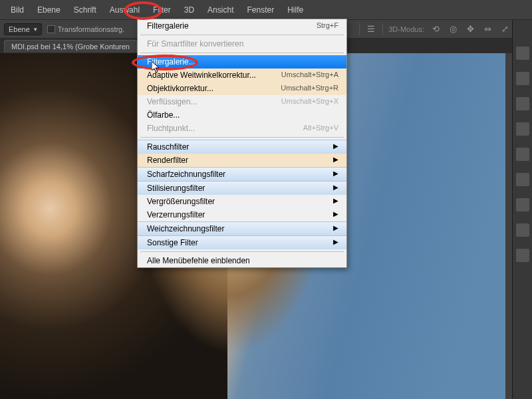 This screenshot has width=532, height=399. Describe the element at coordinates (85, 10) in the screenshot. I see `menu-schrift: Schrift` at that location.